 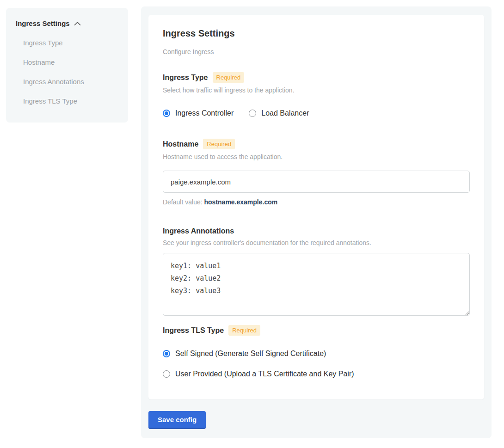 What do you see at coordinates (43, 23) in the screenshot?
I see `sidebar-group-label: Ingress Settings` at bounding box center [43, 23].